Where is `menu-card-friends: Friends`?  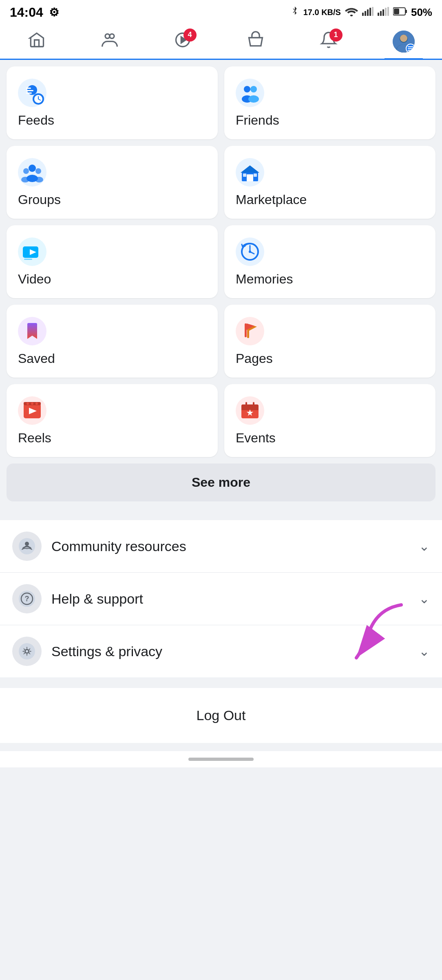 menu-card-friends: Friends is located at coordinates (330, 103).